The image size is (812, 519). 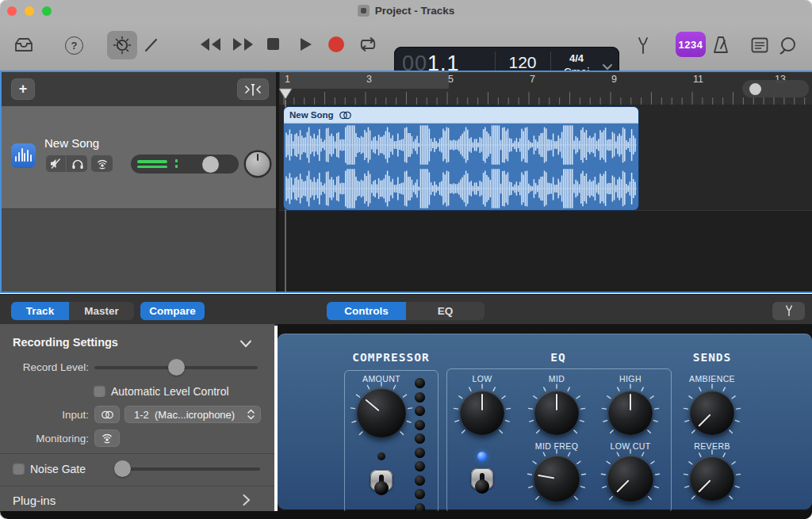 What do you see at coordinates (173, 311) in the screenshot?
I see `compare-button: Compare` at bounding box center [173, 311].